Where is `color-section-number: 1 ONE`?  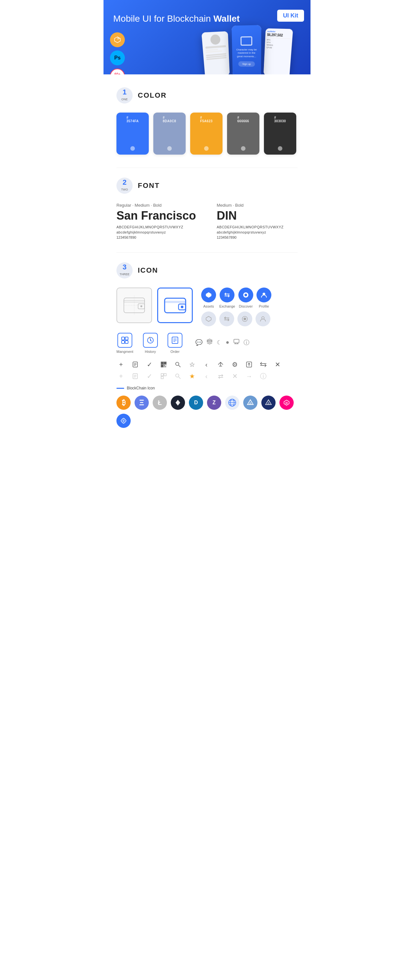 color-section-number: 1 ONE is located at coordinates (124, 95).